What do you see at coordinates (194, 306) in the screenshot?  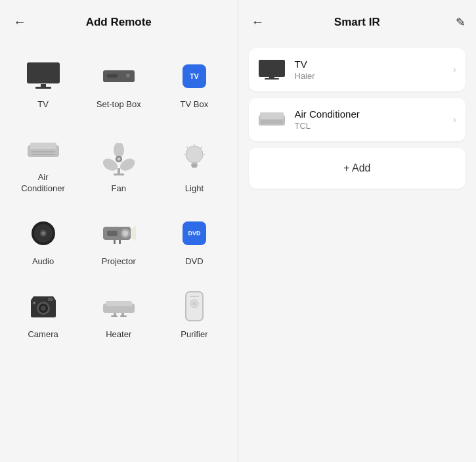 I see `purifier-icon` at bounding box center [194, 306].